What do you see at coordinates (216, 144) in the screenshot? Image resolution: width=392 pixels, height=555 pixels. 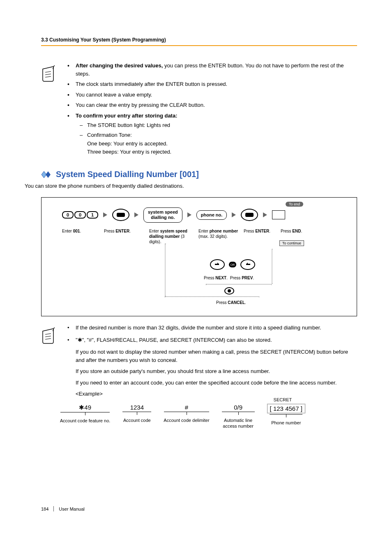 I see `note1-sub2: Confirmation Tone: One beep: Your entry …` at bounding box center [216, 144].